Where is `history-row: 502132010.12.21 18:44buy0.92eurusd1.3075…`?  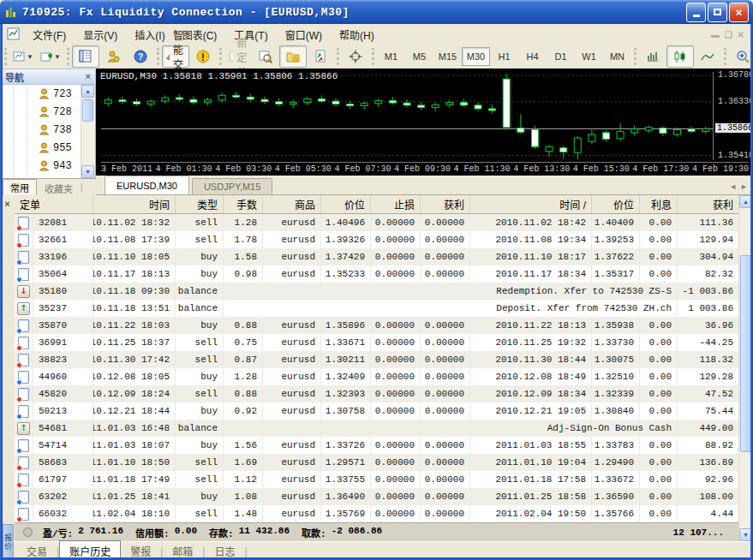 history-row: 502132010.12.21 18:44buy0.92eurusd1.3075… is located at coordinates (377, 411).